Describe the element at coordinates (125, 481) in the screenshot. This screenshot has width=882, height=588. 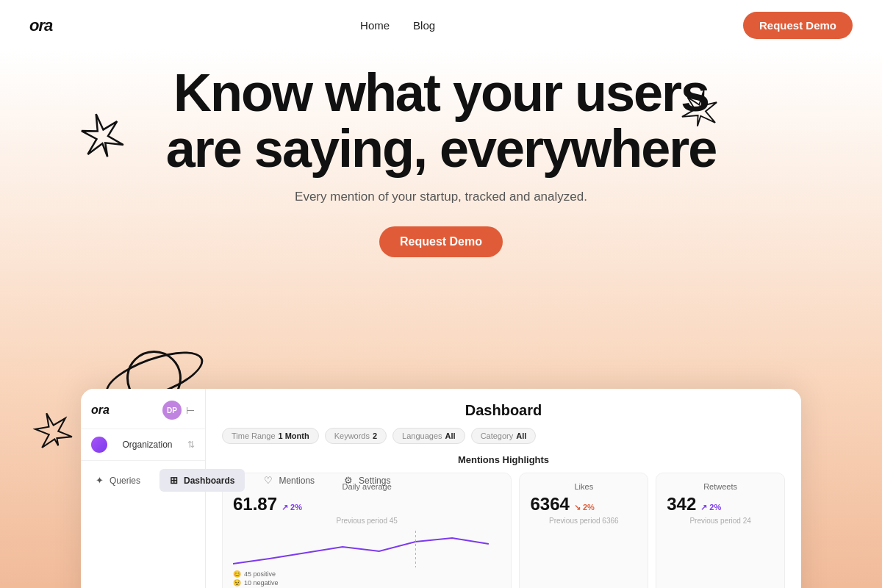
I see `sidebar-item-label: Queries` at that location.